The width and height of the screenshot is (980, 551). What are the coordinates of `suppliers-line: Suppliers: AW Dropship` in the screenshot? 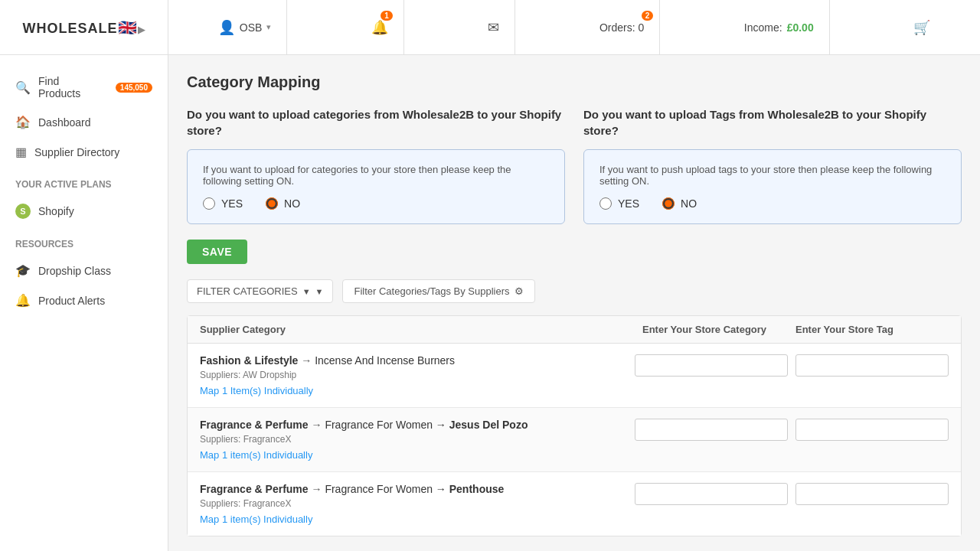 It's located at (413, 375).